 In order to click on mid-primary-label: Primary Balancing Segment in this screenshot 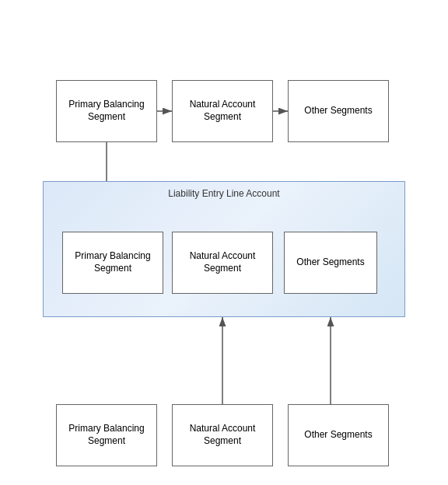, I will do `click(113, 263)`.